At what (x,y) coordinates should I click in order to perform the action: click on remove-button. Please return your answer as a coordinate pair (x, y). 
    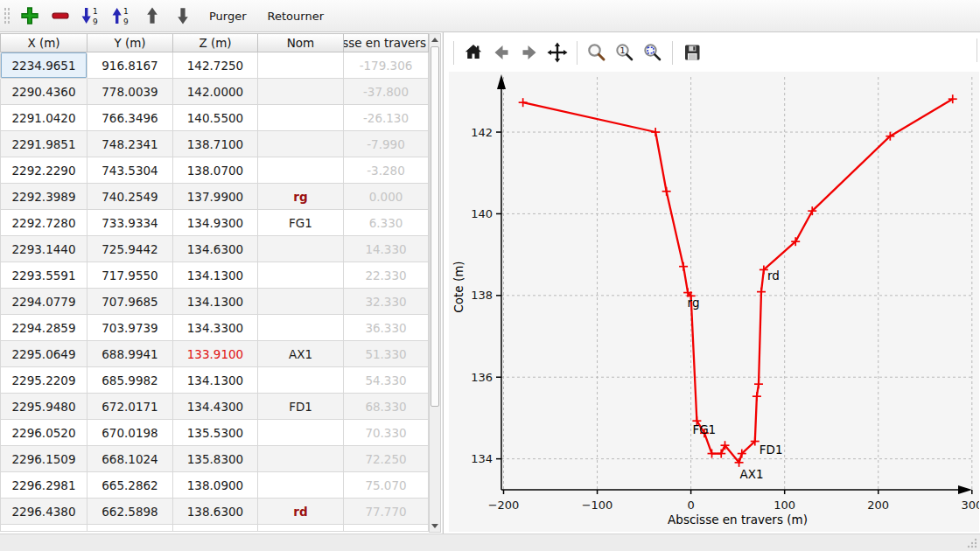
    Looking at the image, I should click on (60, 16).